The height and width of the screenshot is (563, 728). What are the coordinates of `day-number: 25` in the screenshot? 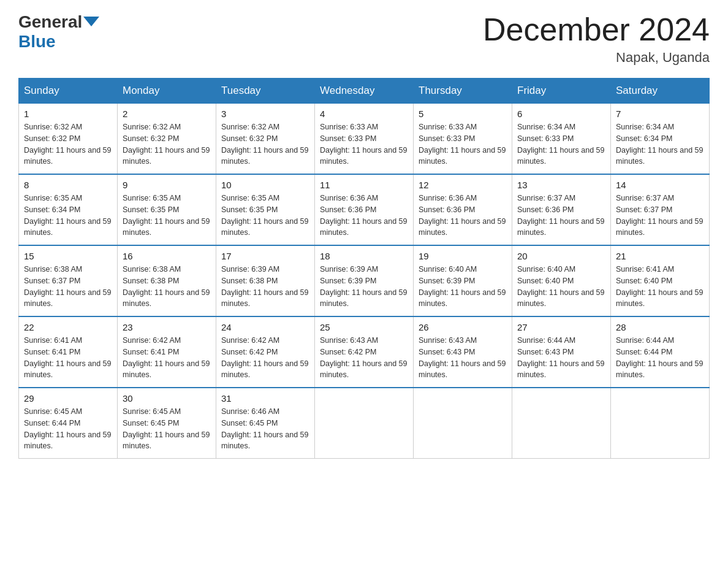 It's located at (364, 327).